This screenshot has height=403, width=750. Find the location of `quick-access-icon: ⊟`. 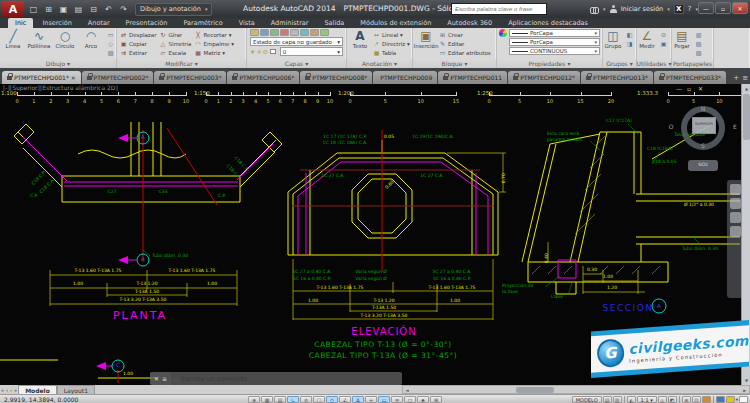

quick-access-icon: ⊟ is located at coordinates (94, 10).